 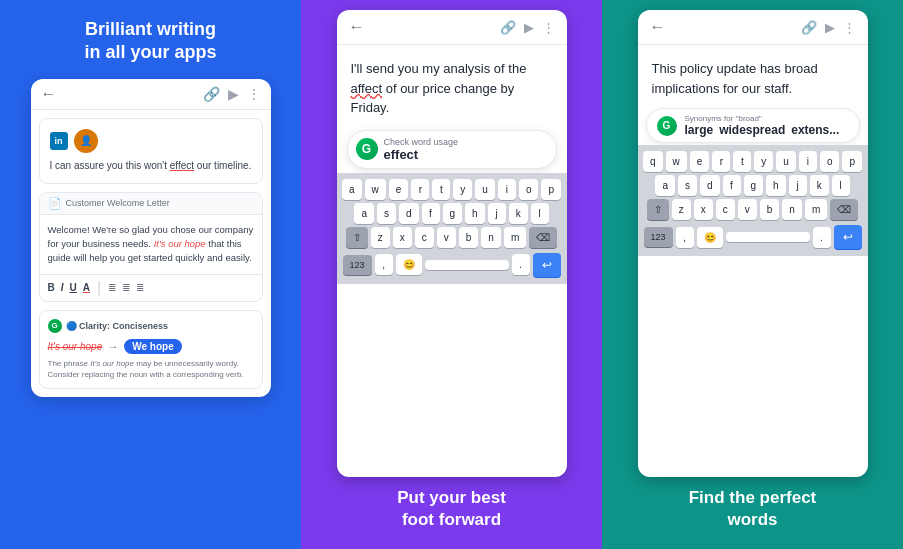 I want to click on p3-key-h: h, so click(x=776, y=186).